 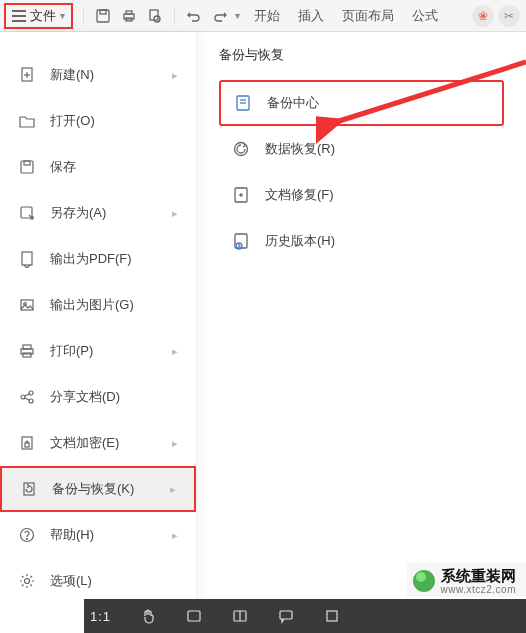 What do you see at coordinates (42, 616) in the screenshot?
I see `bottombar-cover` at bounding box center [42, 616].